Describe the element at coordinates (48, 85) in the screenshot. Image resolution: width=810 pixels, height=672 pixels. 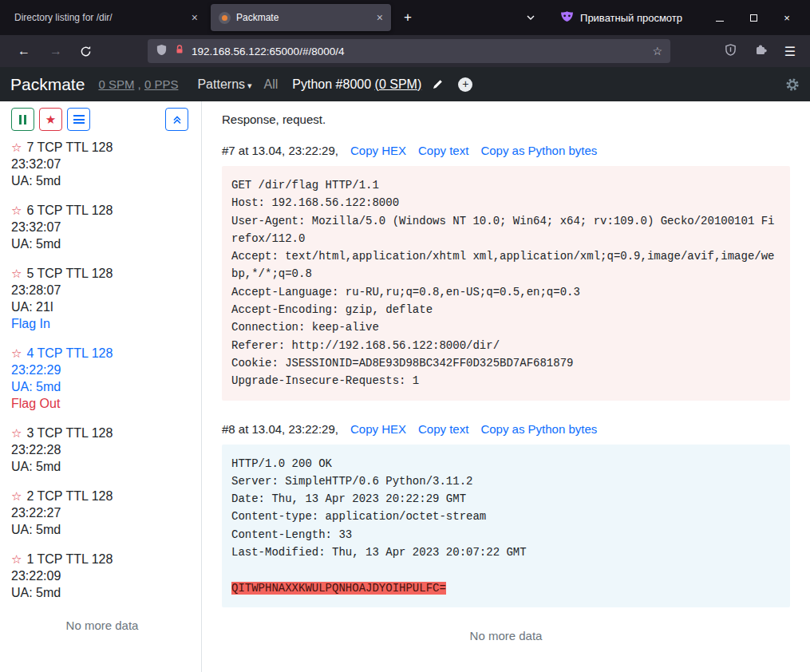
I see `app-brand: Packmate` at that location.